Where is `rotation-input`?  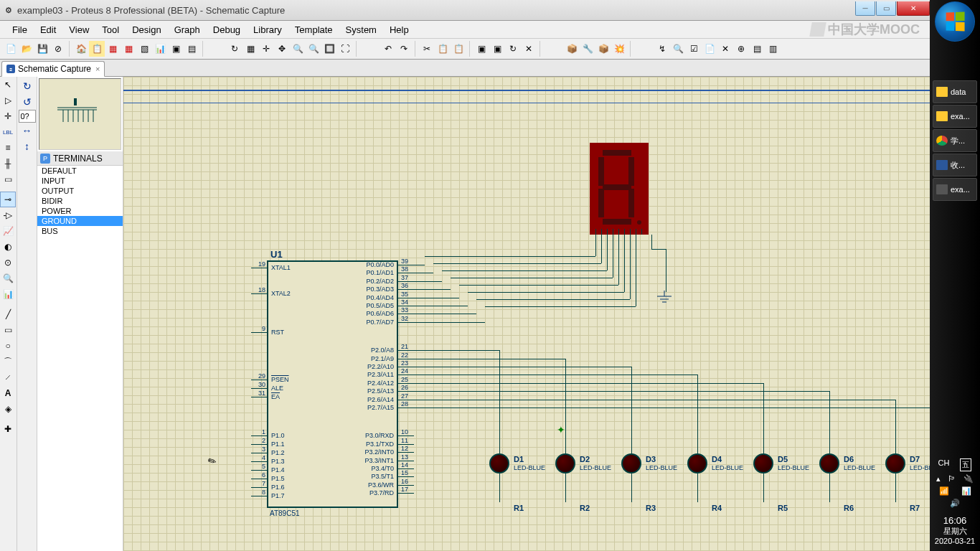
rotation-input is located at coordinates (27, 116).